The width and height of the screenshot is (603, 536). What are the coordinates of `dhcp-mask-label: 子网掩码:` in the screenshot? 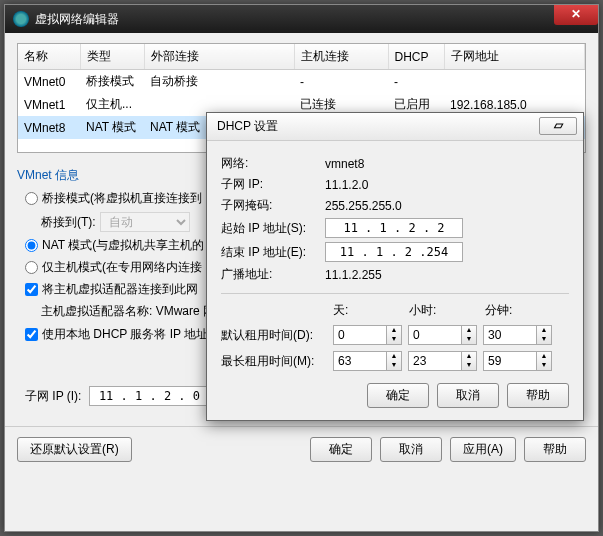 It's located at (273, 206).